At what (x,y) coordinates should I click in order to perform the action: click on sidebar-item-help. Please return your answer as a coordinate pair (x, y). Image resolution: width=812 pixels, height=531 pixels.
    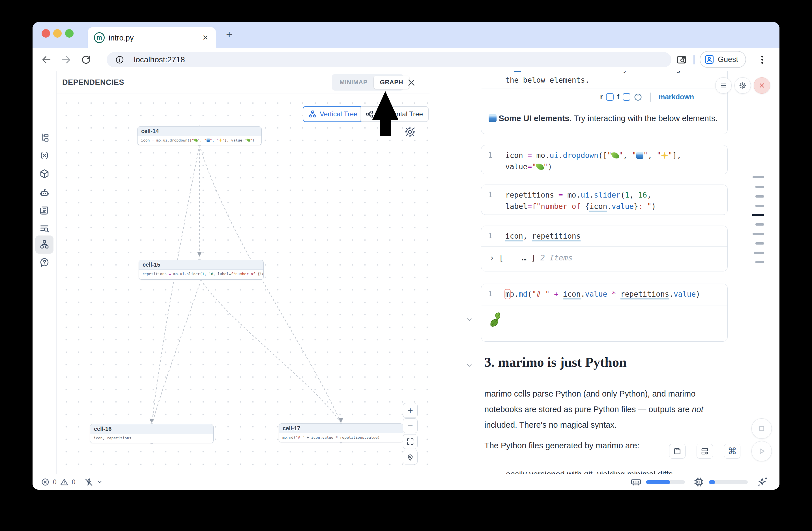
    Looking at the image, I should click on (44, 262).